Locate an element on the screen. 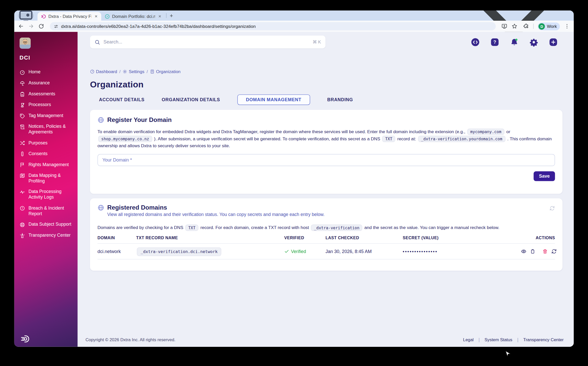 The height and width of the screenshot is (366, 588). extensions-icon is located at coordinates (526, 26).